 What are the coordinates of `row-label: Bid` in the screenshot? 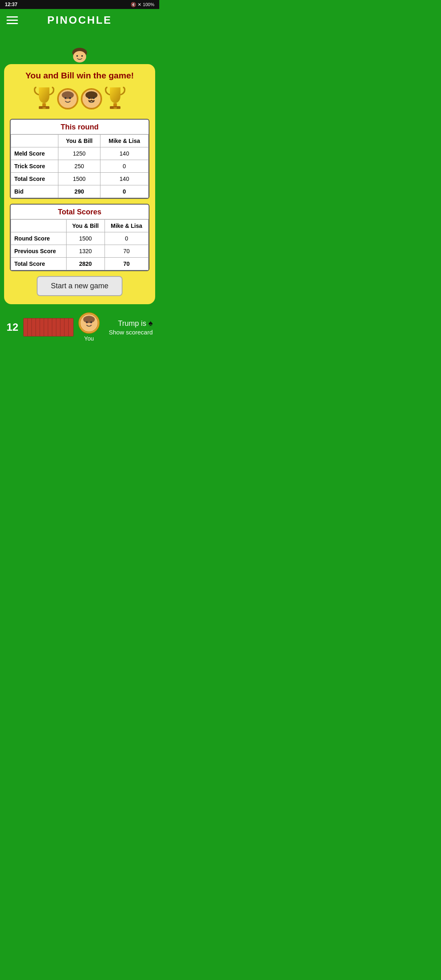 It's located at (35, 192).